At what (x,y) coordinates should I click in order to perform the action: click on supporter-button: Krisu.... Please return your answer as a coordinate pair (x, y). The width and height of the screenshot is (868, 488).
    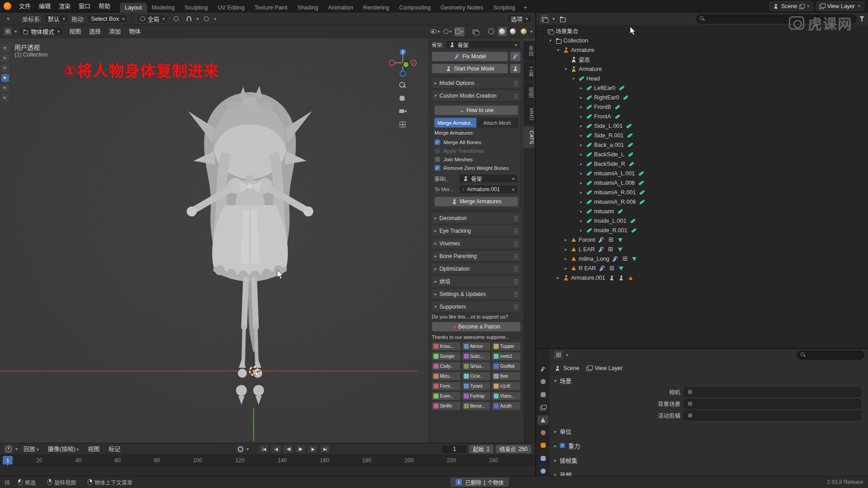
    Looking at the image, I should click on (446, 346).